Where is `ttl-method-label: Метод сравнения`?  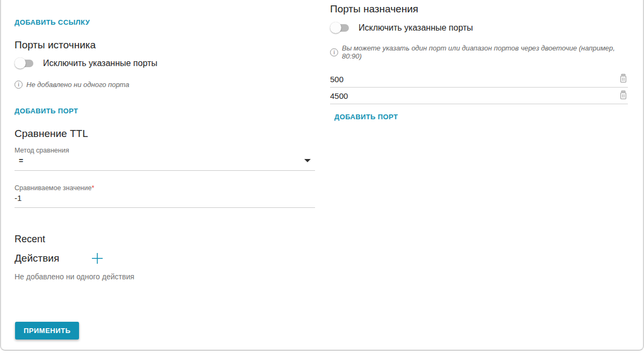
ttl-method-label: Метод сравнения is located at coordinates (164, 150).